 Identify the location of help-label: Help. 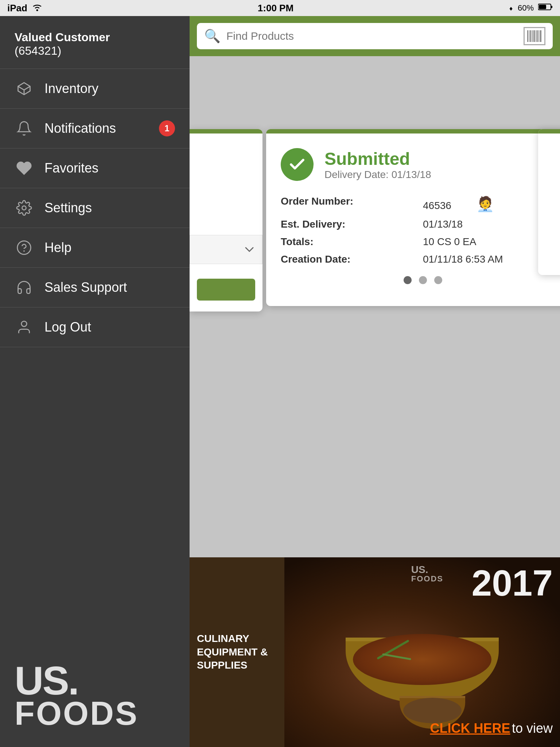
(58, 248).